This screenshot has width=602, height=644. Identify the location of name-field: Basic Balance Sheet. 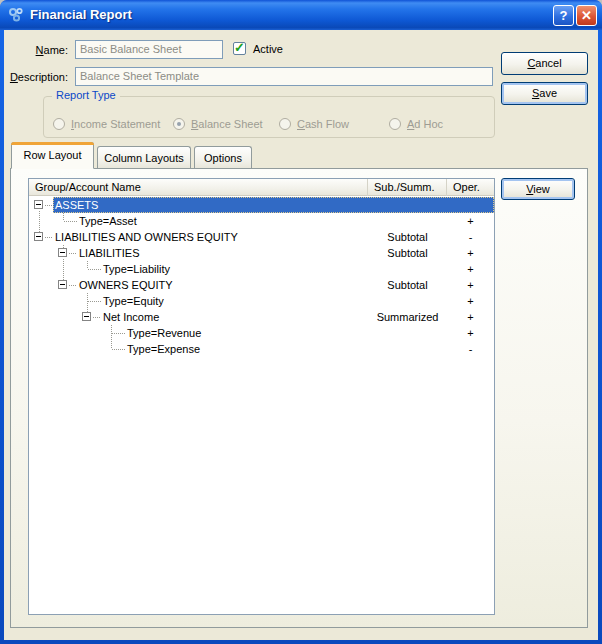
(149, 50).